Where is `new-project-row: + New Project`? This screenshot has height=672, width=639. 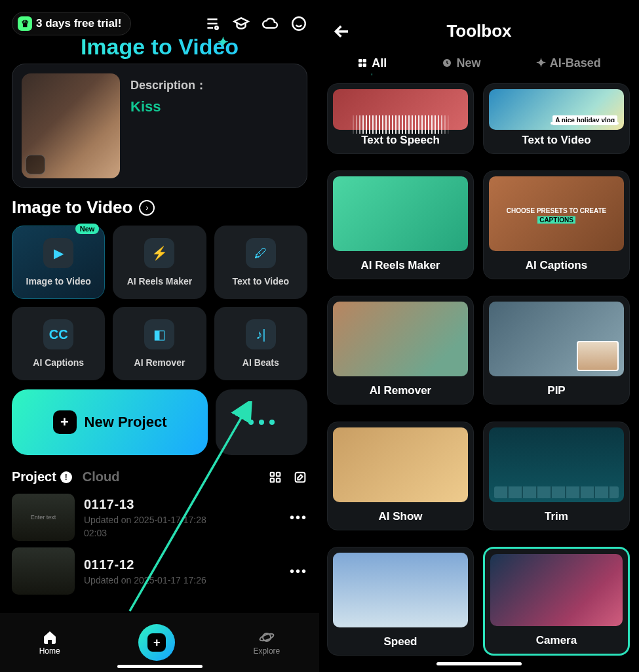 new-project-row: + New Project is located at coordinates (160, 422).